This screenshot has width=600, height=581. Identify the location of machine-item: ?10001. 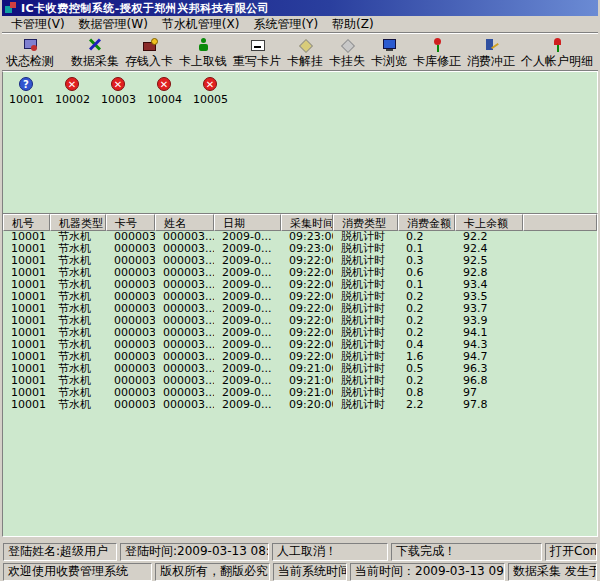
(26, 92).